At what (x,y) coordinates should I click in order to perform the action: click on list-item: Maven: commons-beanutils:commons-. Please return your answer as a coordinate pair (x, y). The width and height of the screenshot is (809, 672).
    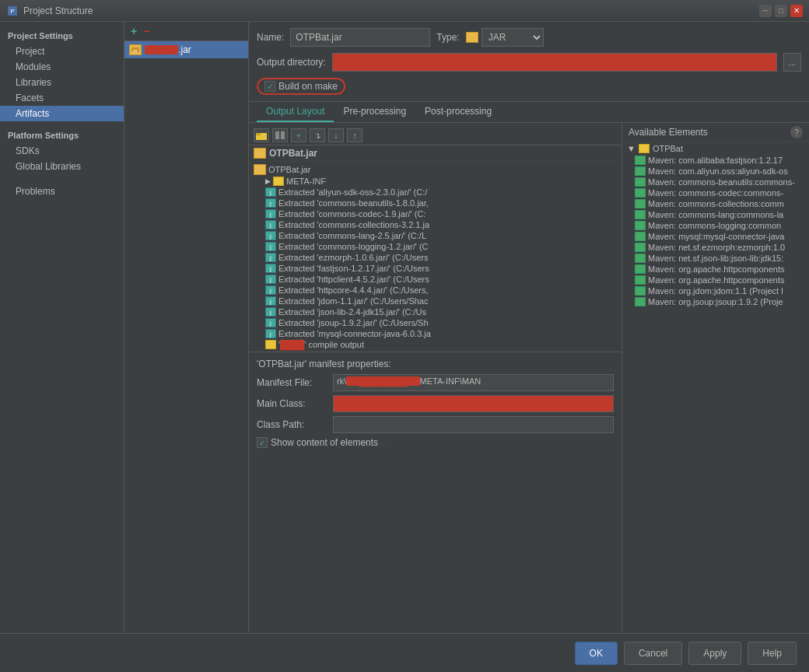
    Looking at the image, I should click on (716, 182).